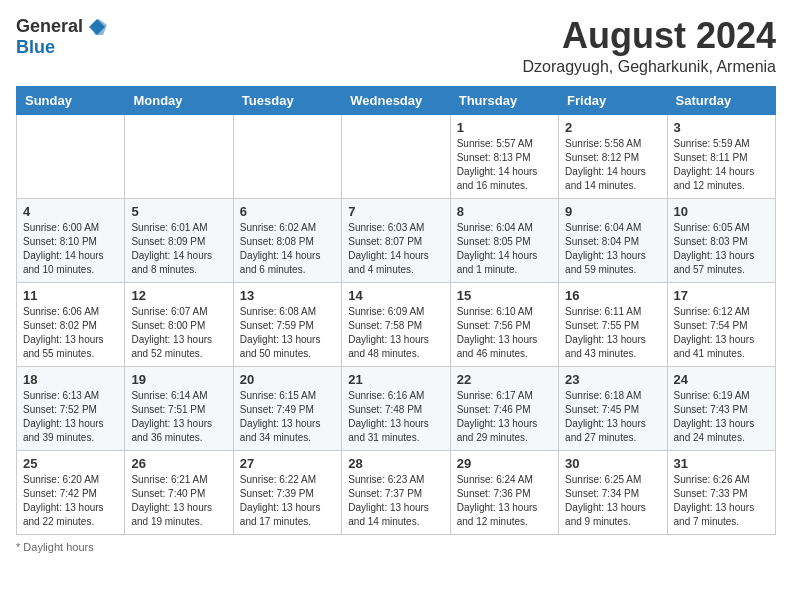 The width and height of the screenshot is (792, 612). I want to click on day-info: Sunrise: 6:20 AM Sunset: 7:42 PM Dayligh…, so click(70, 501).